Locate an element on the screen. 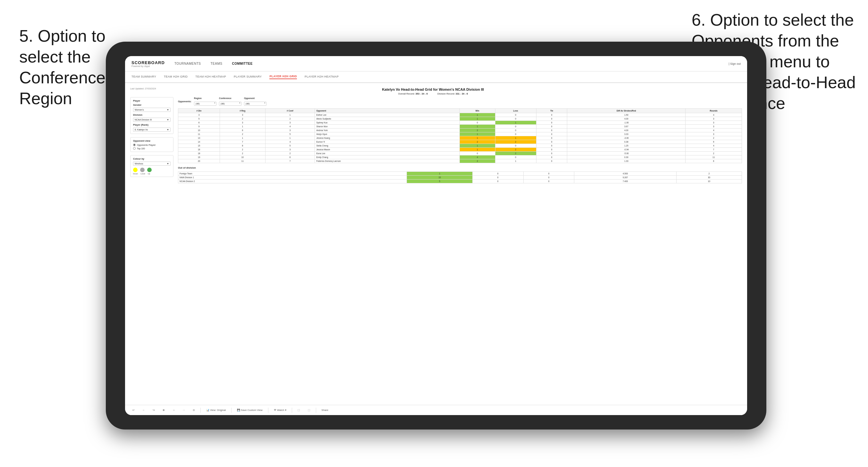 The width and height of the screenshot is (868, 467). cell-reg: 11 is located at coordinates (243, 161).